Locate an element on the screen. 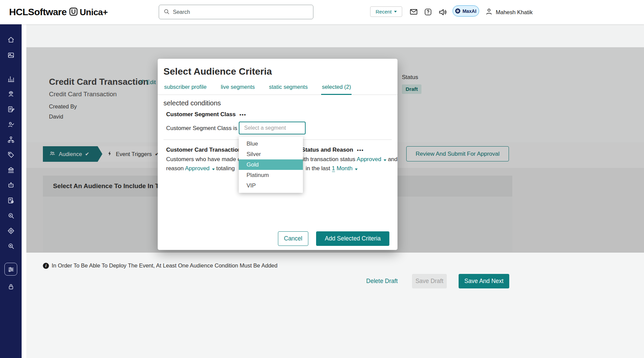 Image resolution: width=644 pixels, height=358 pixels. condition2-line2-left: reason Approved totaling is located at coordinates (201, 169).